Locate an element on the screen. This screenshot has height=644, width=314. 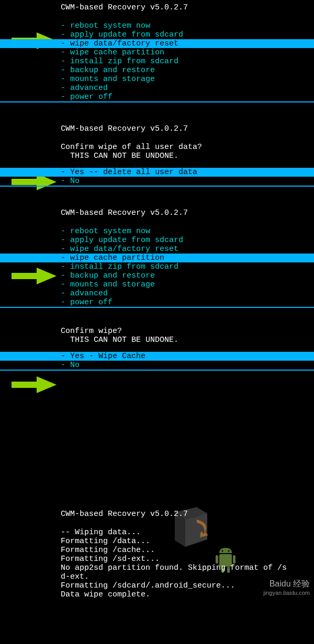
log-line: -- Wiping data... is located at coordinates (187, 532).